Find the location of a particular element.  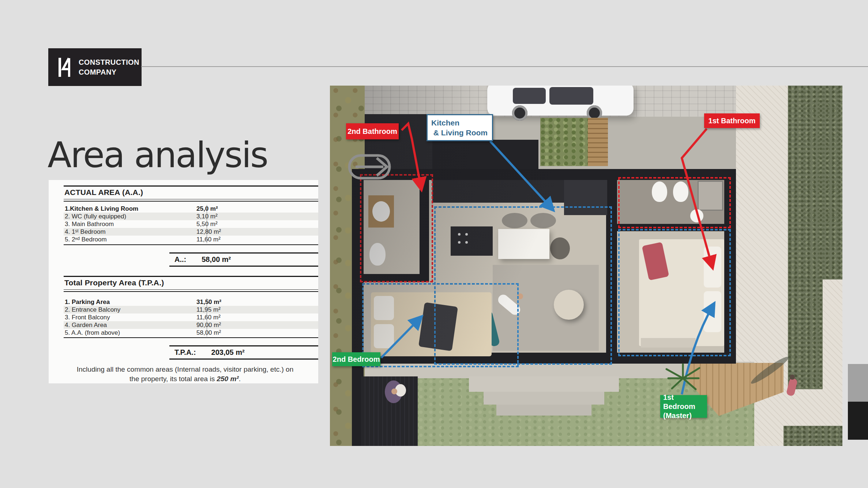

row-label: 1.Kitchen & Living Room is located at coordinates (128, 209).